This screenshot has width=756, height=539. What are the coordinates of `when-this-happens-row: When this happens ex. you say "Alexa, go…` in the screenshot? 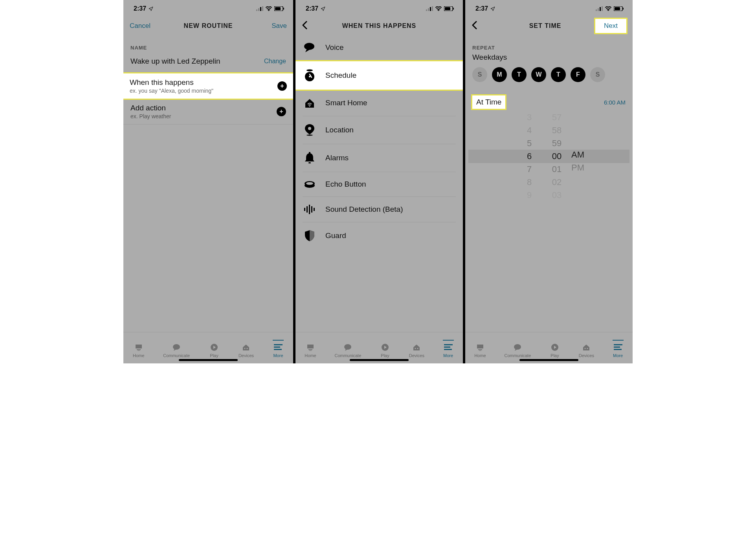 It's located at (208, 86).